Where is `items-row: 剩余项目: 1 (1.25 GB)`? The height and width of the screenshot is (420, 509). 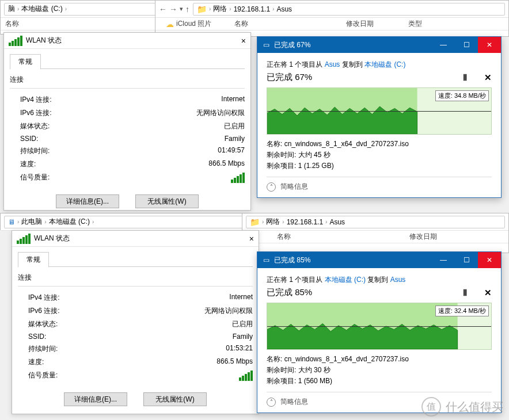
items-row: 剩余项目: 1 (1.25 GB) is located at coordinates (379, 166).